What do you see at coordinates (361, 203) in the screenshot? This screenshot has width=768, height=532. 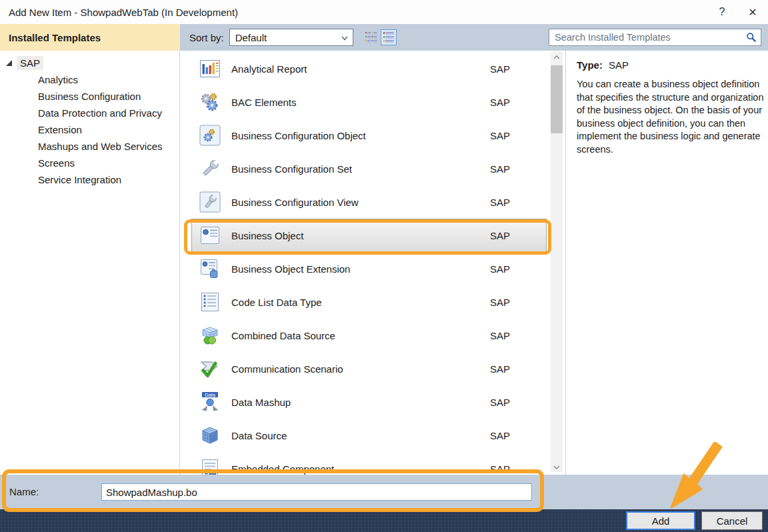 I see `template-label: Business Configuration View` at bounding box center [361, 203].